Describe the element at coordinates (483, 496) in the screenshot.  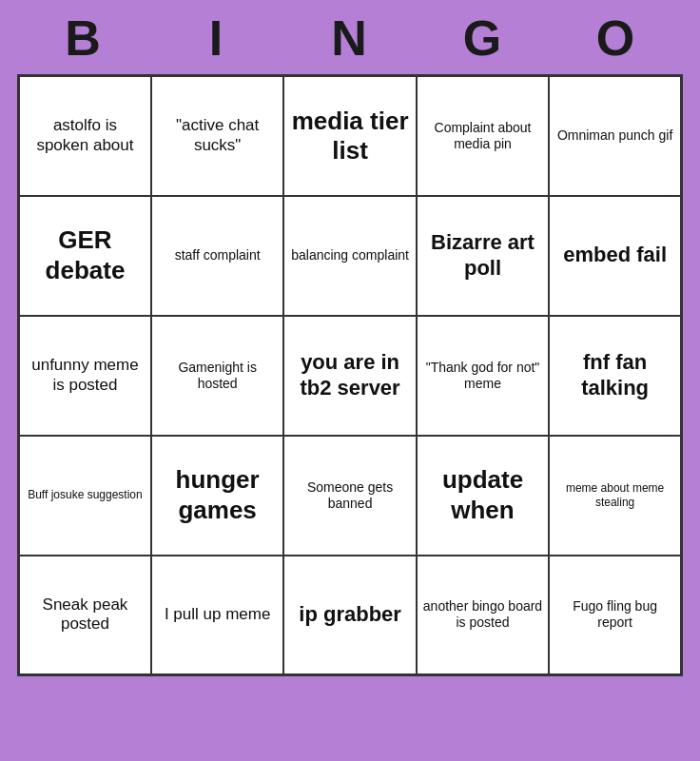
I see `cell-3-3: update when` at that location.